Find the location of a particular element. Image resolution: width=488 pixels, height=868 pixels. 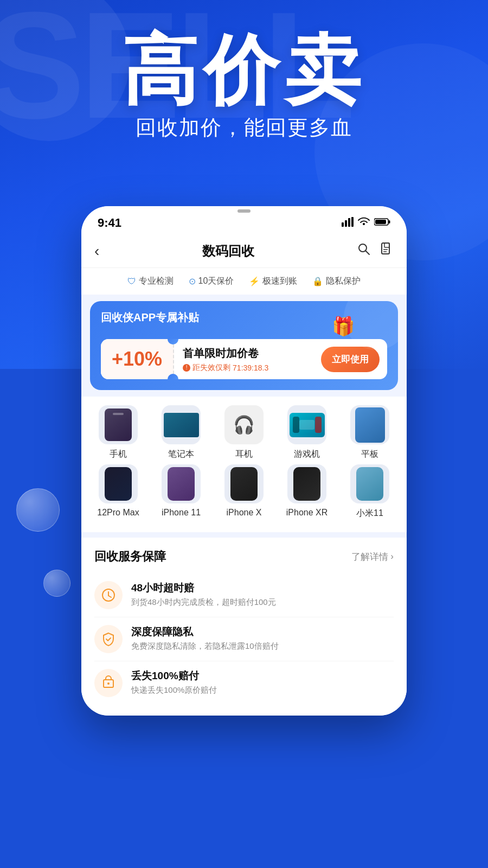

use-coupon-button: 立即使用 is located at coordinates (350, 359).